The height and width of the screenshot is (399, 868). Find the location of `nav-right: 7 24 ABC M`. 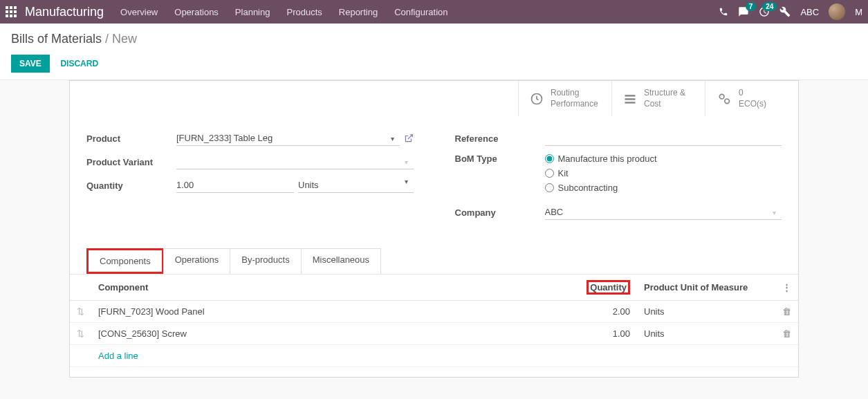

nav-right: 7 24 ABC M is located at coordinates (791, 12).